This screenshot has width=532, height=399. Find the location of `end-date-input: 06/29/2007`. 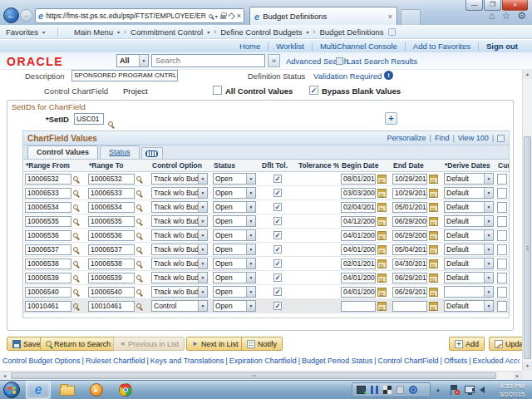

end-date-input: 06/29/2007 is located at coordinates (410, 221).